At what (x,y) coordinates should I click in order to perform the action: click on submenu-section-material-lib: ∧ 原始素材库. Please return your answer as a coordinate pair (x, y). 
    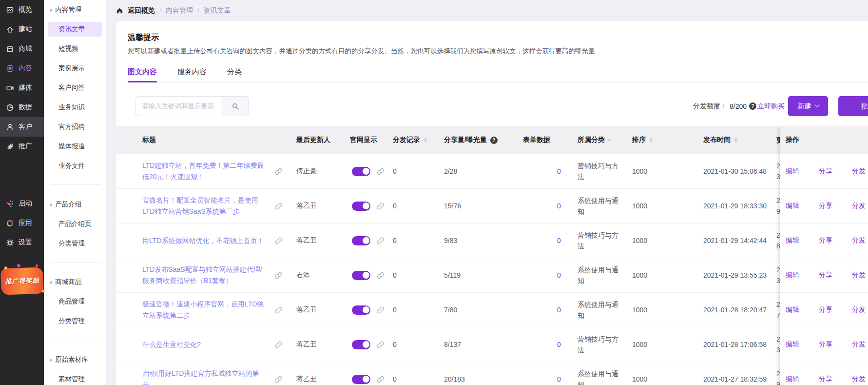
    Looking at the image, I should click on (75, 360).